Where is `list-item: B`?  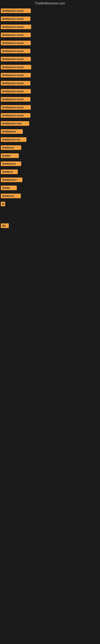
list-item: B is located at coordinates (50, 204).